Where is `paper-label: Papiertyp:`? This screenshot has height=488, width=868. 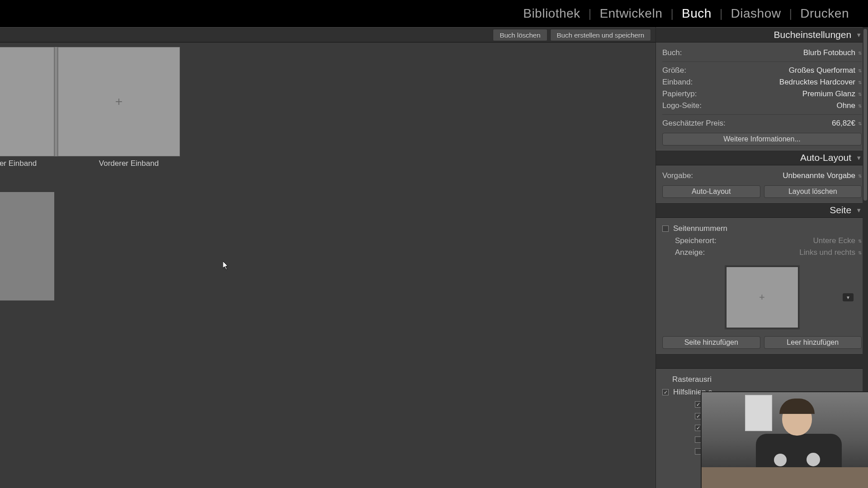
paper-label: Papiertyp: is located at coordinates (680, 94).